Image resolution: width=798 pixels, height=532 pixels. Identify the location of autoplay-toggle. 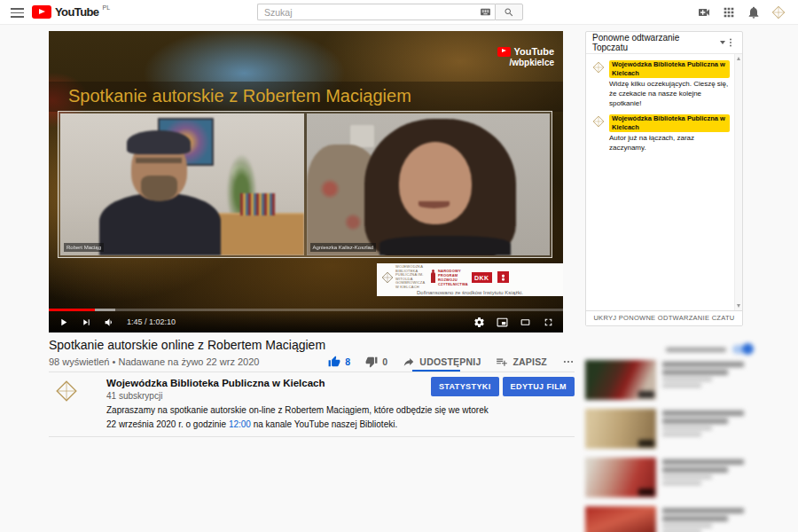
(742, 349).